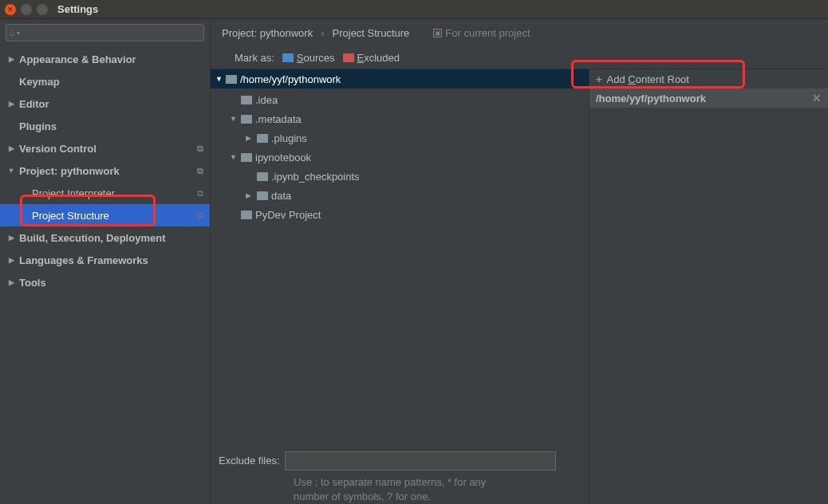 The image size is (828, 504). What do you see at coordinates (78, 10) in the screenshot?
I see `window-title: Settings` at bounding box center [78, 10].